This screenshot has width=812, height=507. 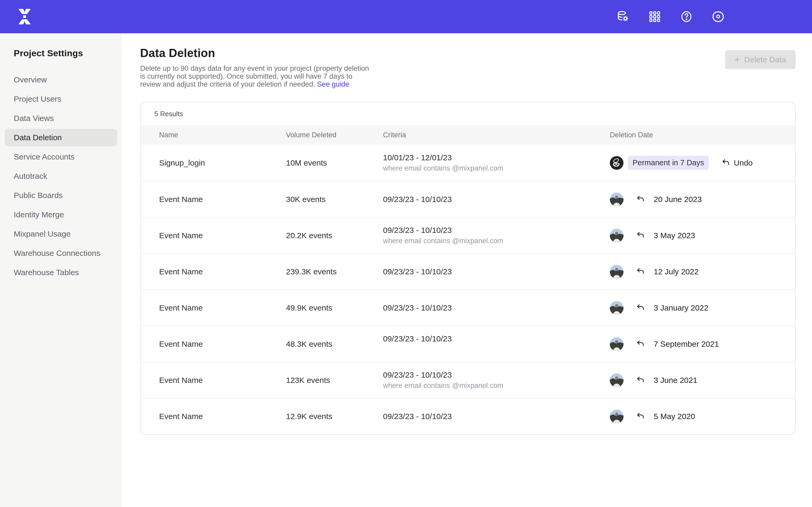 What do you see at coordinates (687, 344) in the screenshot?
I see `deletion-date-text: 7 September 2021` at bounding box center [687, 344].